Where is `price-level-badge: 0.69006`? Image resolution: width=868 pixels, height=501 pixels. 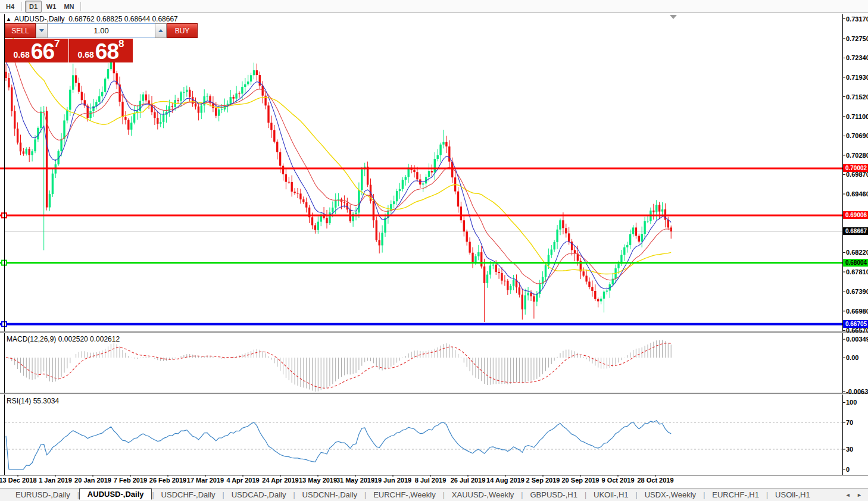 price-level-badge: 0.69006 is located at coordinates (855, 215).